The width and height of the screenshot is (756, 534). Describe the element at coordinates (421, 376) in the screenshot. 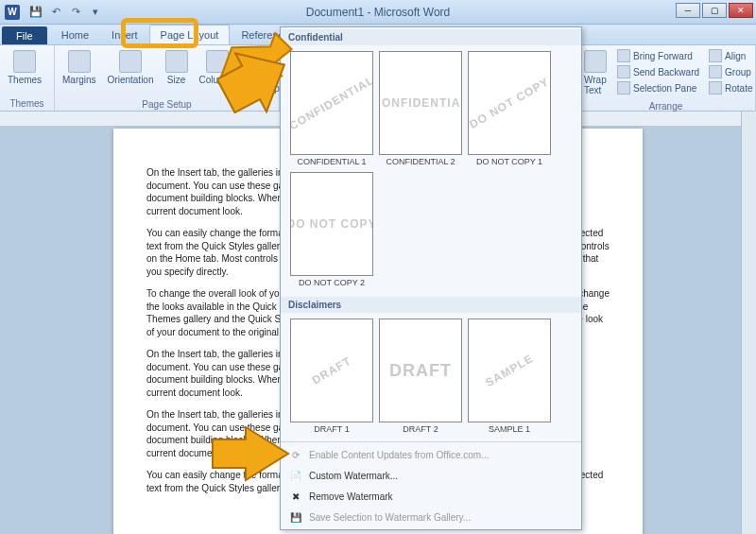

I see `watermark-option-draft-2: DRAFTDRAFT 2` at that location.